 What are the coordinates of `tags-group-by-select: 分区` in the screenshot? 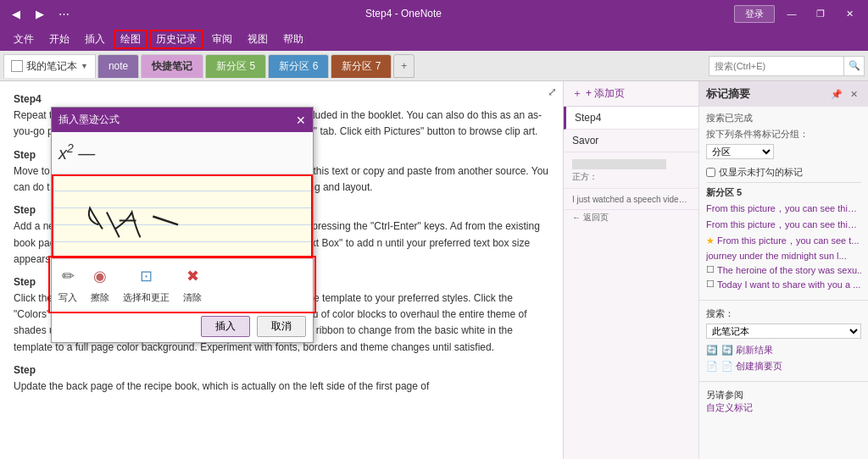 It's located at (740, 152).